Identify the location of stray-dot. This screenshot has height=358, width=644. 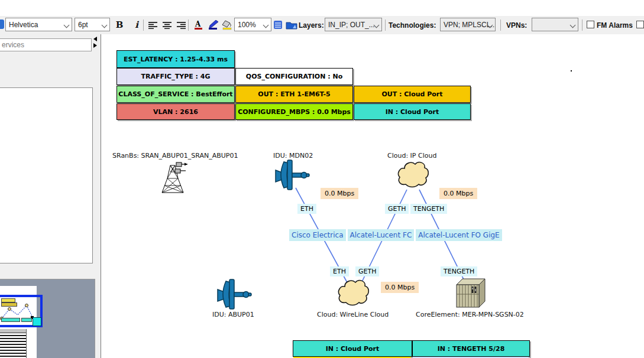
(571, 71).